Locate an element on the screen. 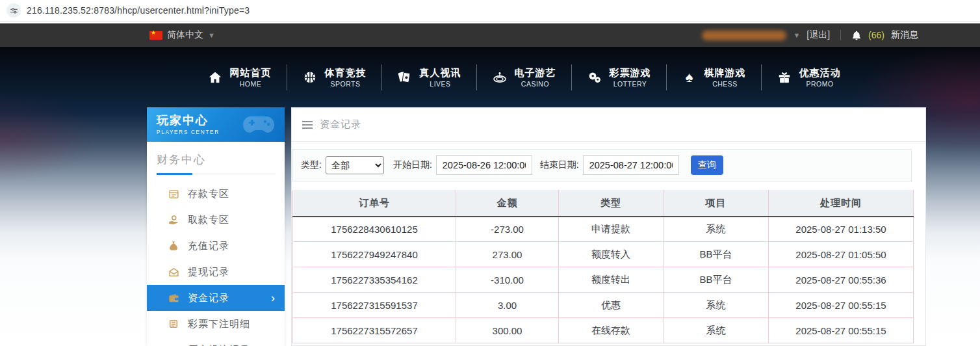  sidebar-item-withdraw: 取款专区 is located at coordinates (216, 220).